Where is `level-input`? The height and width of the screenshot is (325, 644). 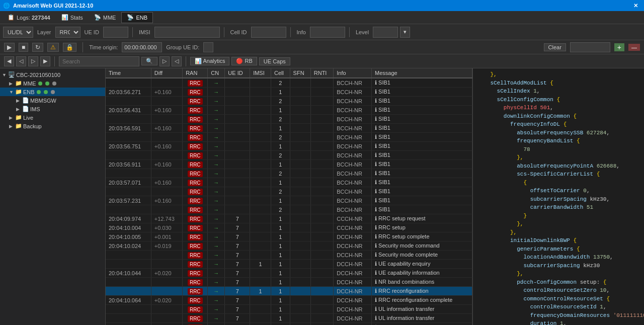
level-input is located at coordinates (385, 32).